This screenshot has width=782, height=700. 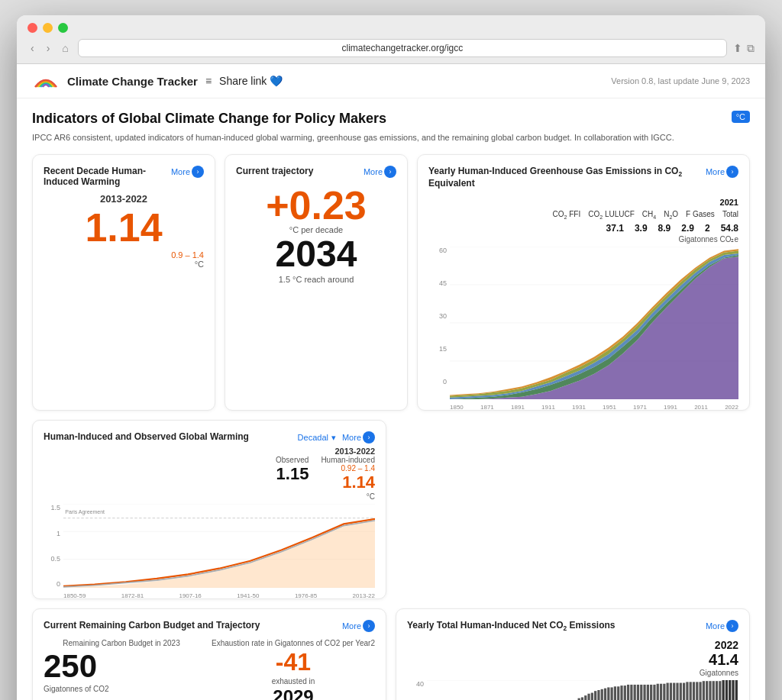 I want to click on ghg-val-2: 3.9, so click(x=641, y=228).